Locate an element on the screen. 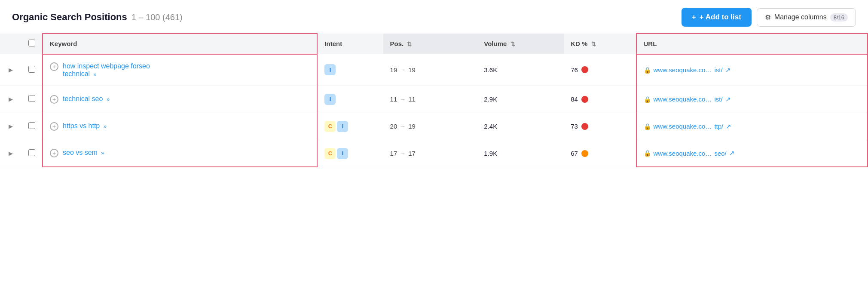 The height and width of the screenshot is (283, 868). pos-sort-icon: ⇅ is located at coordinates (409, 44).